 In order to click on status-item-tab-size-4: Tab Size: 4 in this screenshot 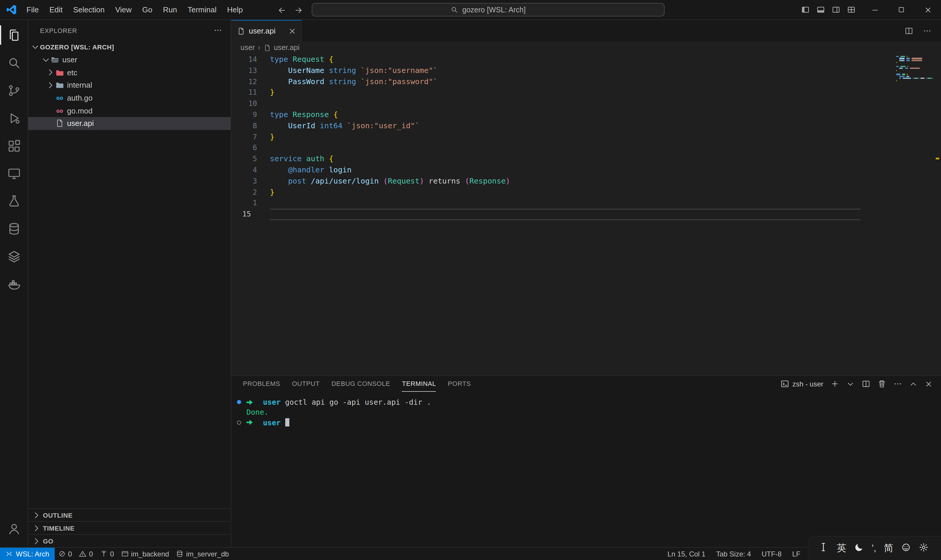, I will do `click(733, 554)`.